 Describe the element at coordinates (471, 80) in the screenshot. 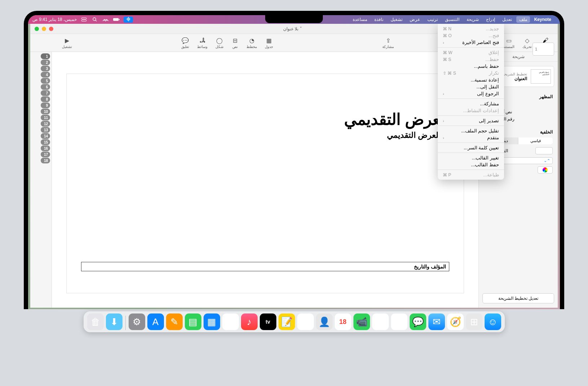

I see `menu-item: إعادة تسمية...` at that location.